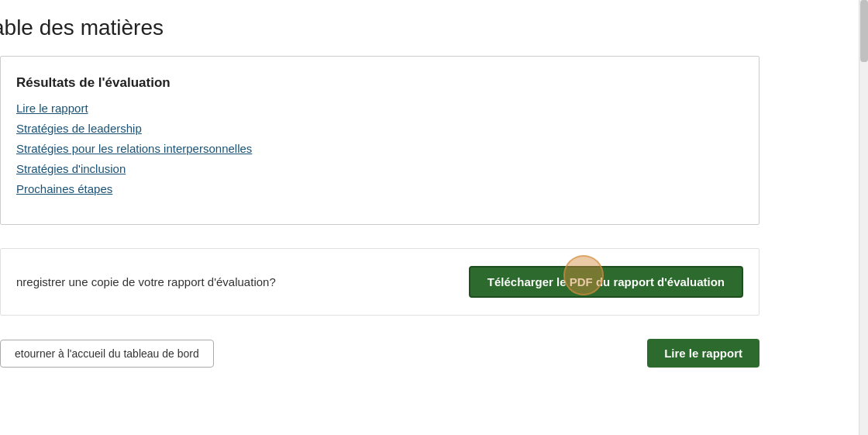 Image resolution: width=868 pixels, height=435 pixels. What do you see at coordinates (376, 149) in the screenshot?
I see `toc-item-relations: Stratégies pour les relations interperso…` at bounding box center [376, 149].